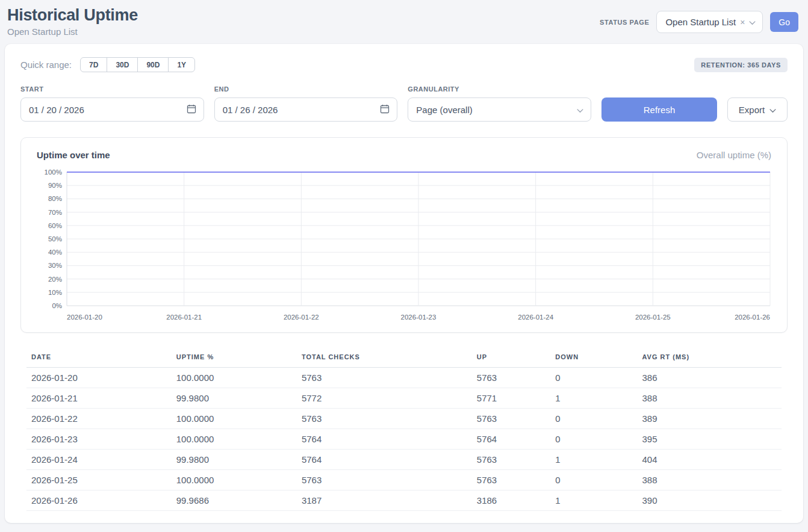  Describe the element at coordinates (55, 226) in the screenshot. I see `svg-text: 60%` at that location.